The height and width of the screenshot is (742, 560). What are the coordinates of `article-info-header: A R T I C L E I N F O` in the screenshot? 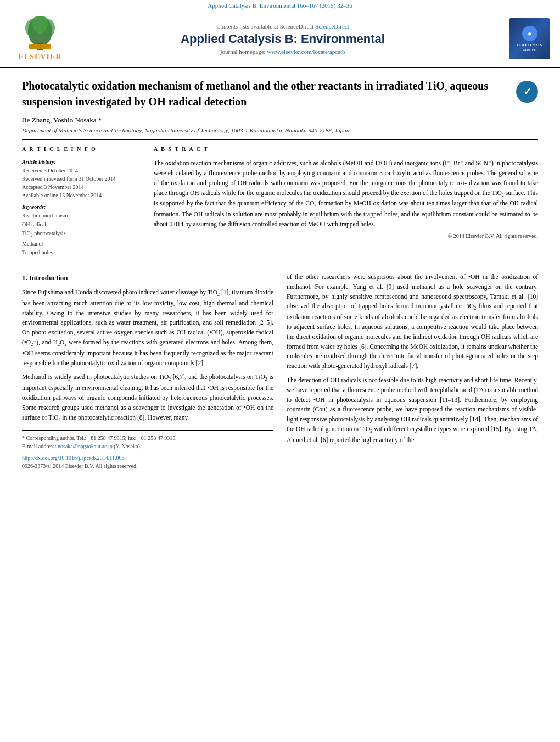 It's located at (82, 150).